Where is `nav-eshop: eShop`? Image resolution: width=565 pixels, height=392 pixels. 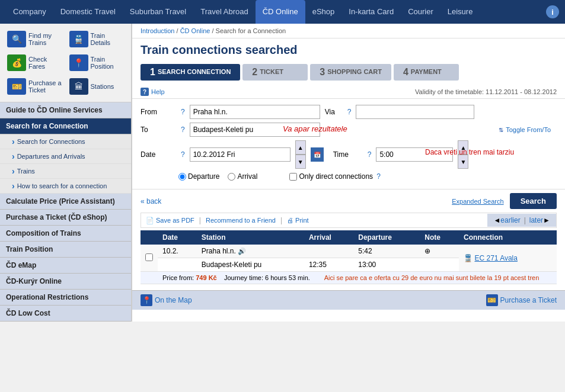 nav-eshop: eShop is located at coordinates (324, 12).